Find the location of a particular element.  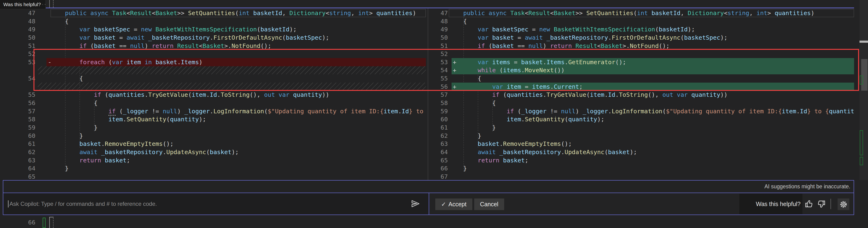

line-number: 50 is located at coordinates (18, 38).